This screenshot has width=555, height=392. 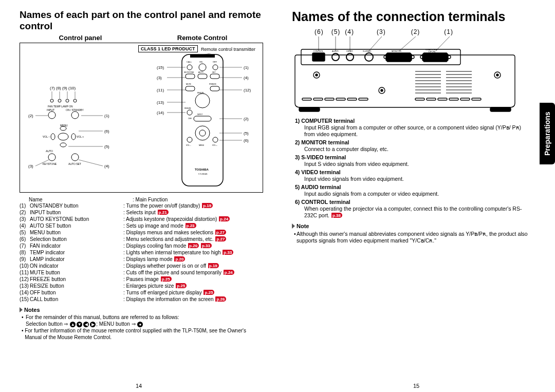 I want to click on table-row: (1)ON/STANDBY button: Turns the power on…, so click(x=141, y=206).